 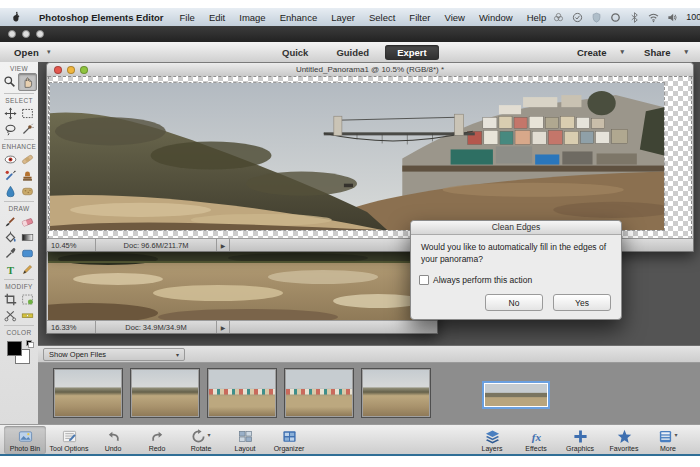 What do you see at coordinates (26, 52) in the screenshot?
I see `open-button: Open` at bounding box center [26, 52].